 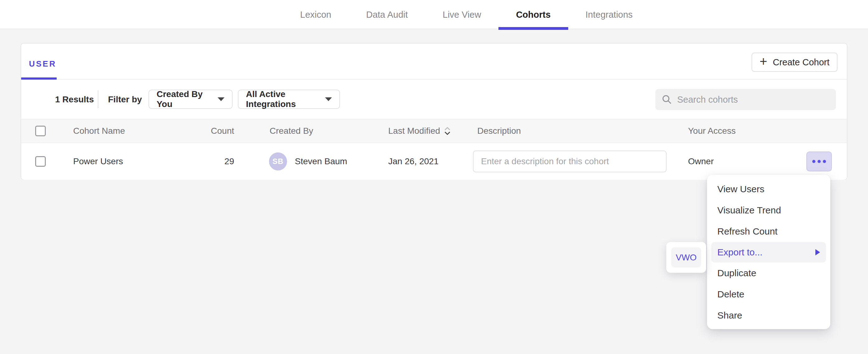 I want to click on search-input, so click(x=753, y=100).